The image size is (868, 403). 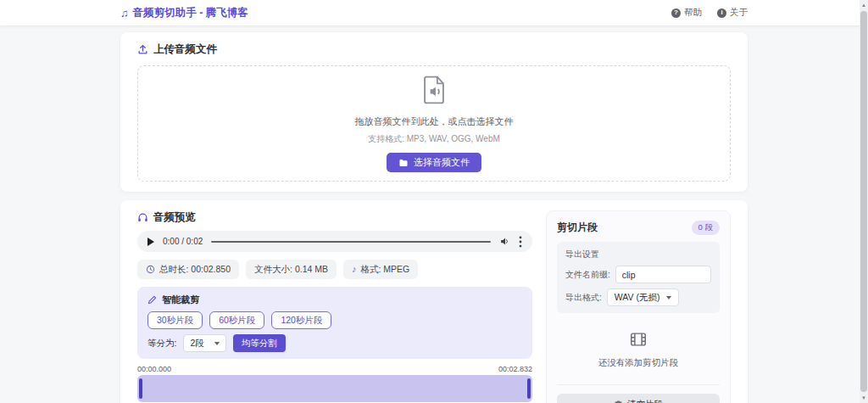 What do you see at coordinates (442, 163) in the screenshot?
I see `choose-file-label: 选择音频文件` at bounding box center [442, 163].